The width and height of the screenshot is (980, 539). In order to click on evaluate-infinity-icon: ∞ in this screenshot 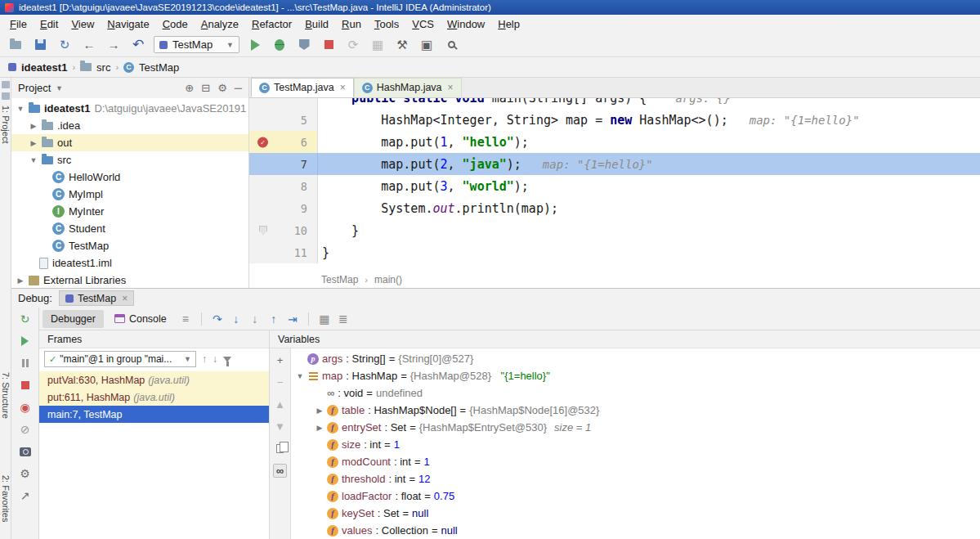, I will do `click(280, 470)`.